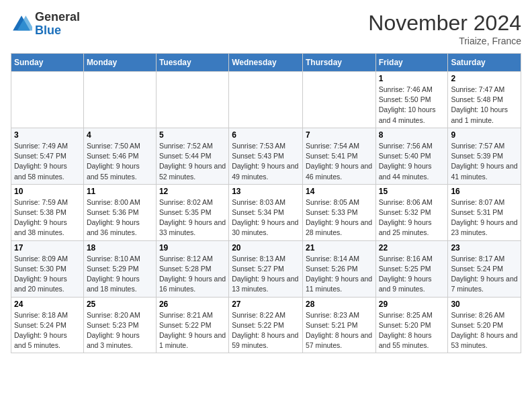 The height and width of the screenshot is (411, 532). What do you see at coordinates (339, 325) in the screenshot?
I see `day-cell: 28Sunrise: 8:23 AMSunset: 5:21 PMDayligh…` at bounding box center [339, 325].